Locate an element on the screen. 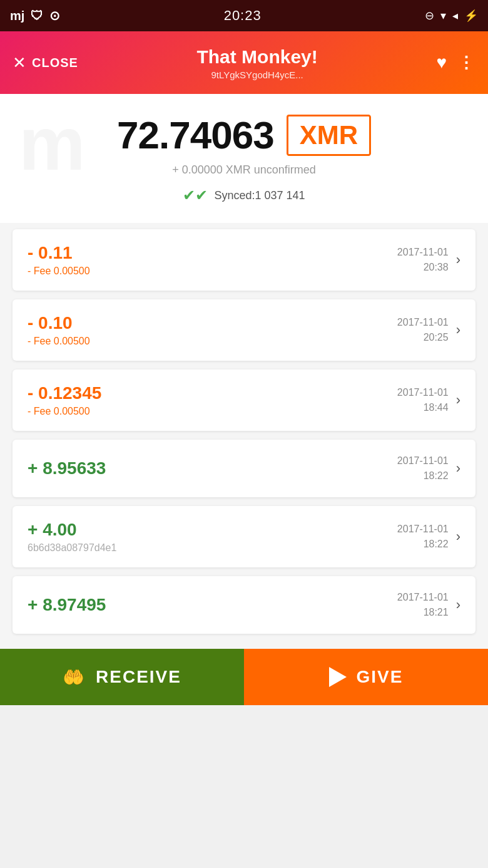 The height and width of the screenshot is (868, 488). tx-amount: + 8.95633 is located at coordinates (213, 468).